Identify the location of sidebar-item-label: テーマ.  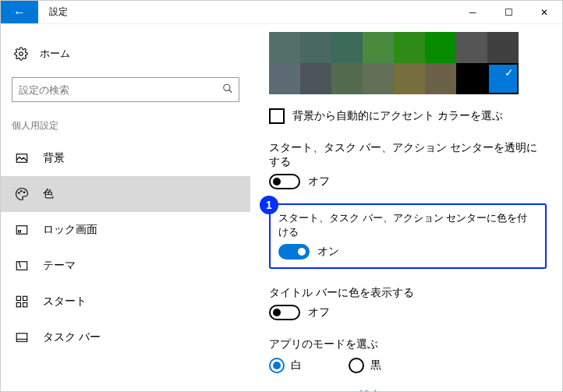
(59, 266).